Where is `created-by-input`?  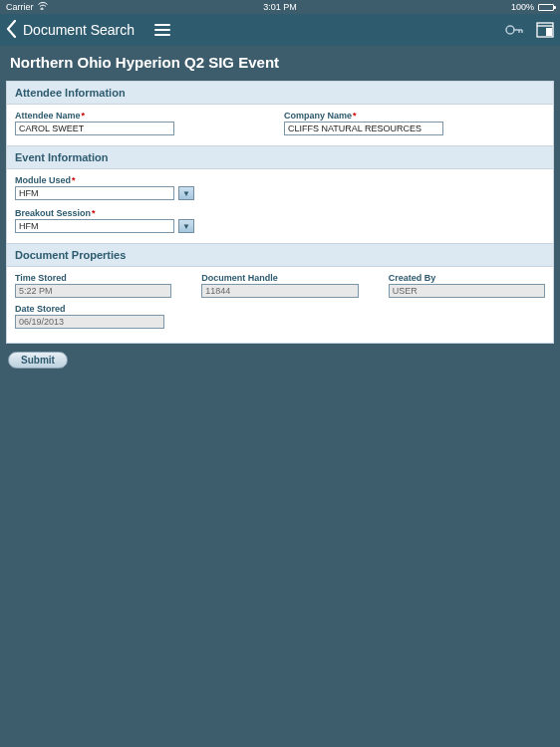
created-by-input is located at coordinates (466, 291).